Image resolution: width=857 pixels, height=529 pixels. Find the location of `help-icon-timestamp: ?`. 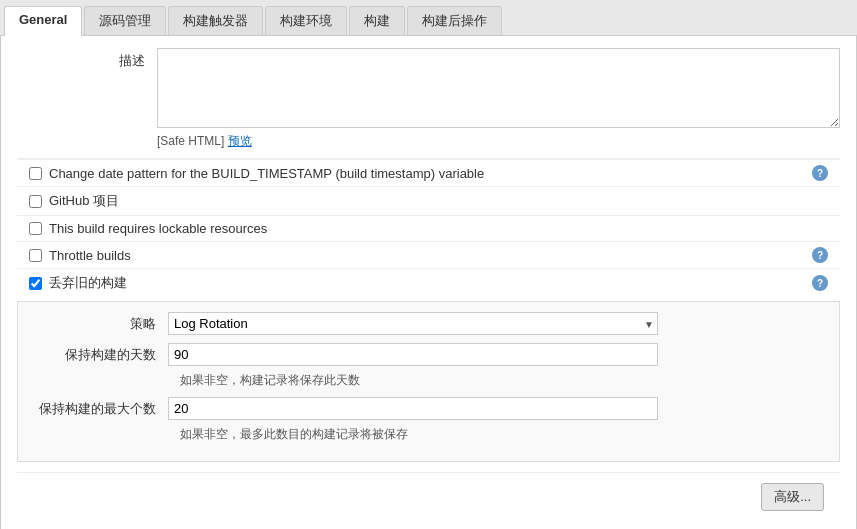

help-icon-timestamp: ? is located at coordinates (820, 173).